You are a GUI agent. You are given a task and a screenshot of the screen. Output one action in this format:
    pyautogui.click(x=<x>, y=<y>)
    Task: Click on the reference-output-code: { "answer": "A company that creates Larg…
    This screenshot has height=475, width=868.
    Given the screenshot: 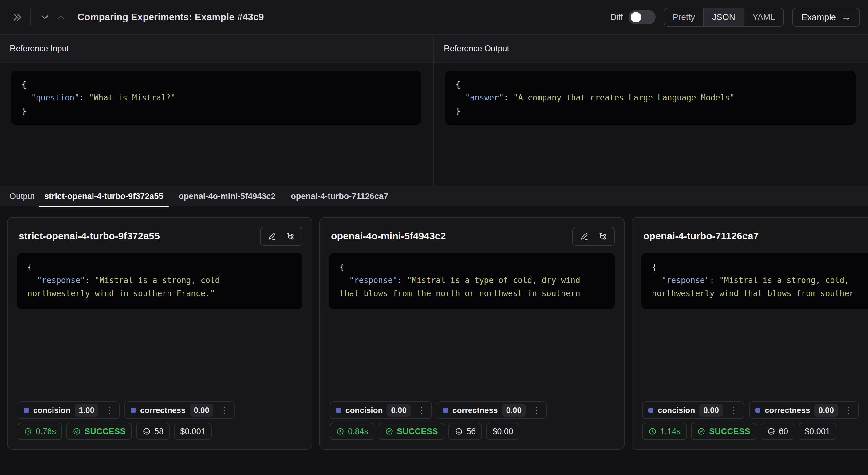 What is the action you would take?
    pyautogui.click(x=650, y=98)
    